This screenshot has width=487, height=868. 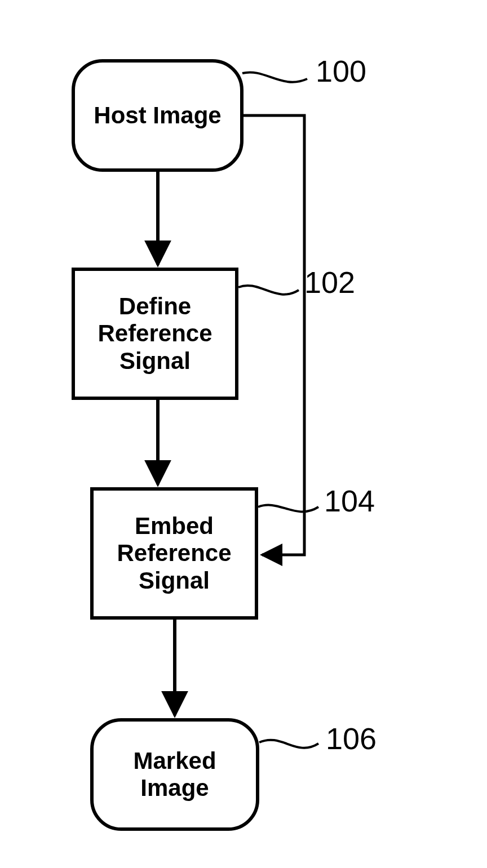 I want to click on node-define-reference-signal: Define Reference Signal, so click(x=155, y=333).